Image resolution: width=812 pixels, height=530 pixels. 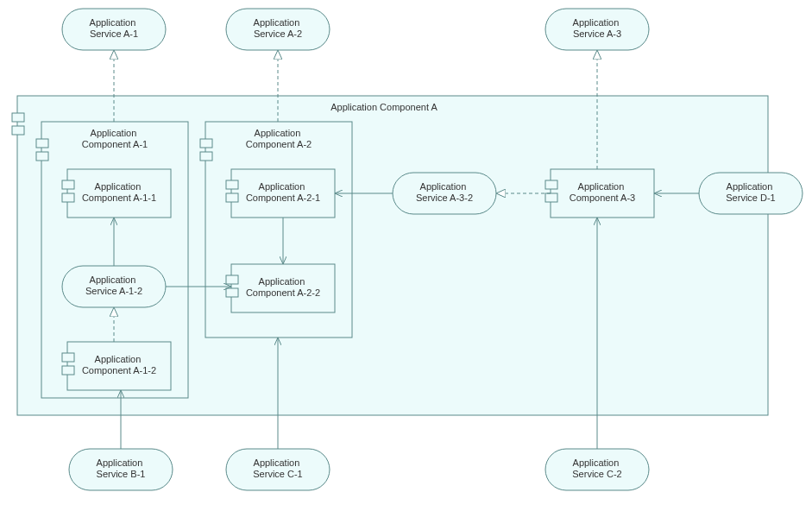 What do you see at coordinates (278, 28) in the screenshot?
I see `svc-a2-label: Application Service A-2` at bounding box center [278, 28].